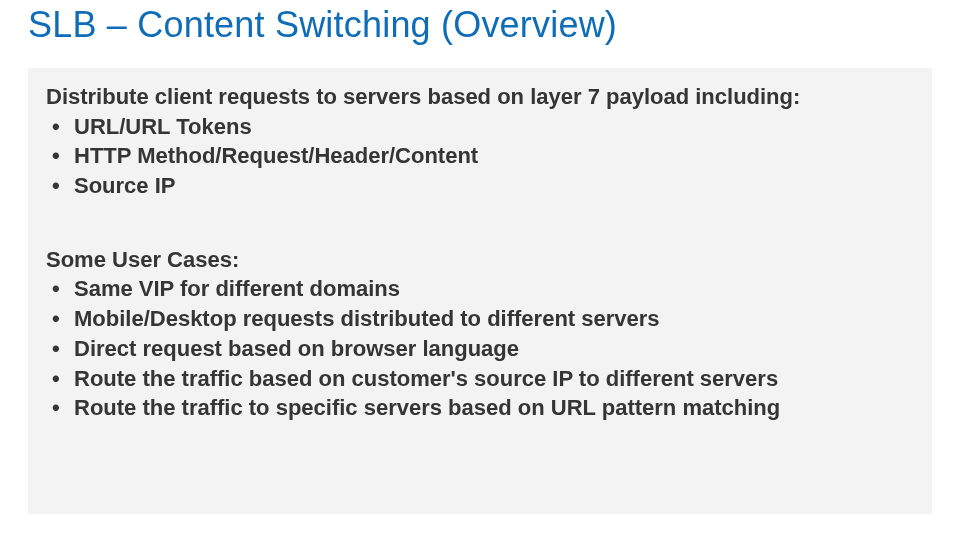 This screenshot has height=540, width=960. Describe the element at coordinates (480, 156) in the screenshot. I see `section1-list: URL/URL Tokens HTTP Method/Request/Heade…` at that location.